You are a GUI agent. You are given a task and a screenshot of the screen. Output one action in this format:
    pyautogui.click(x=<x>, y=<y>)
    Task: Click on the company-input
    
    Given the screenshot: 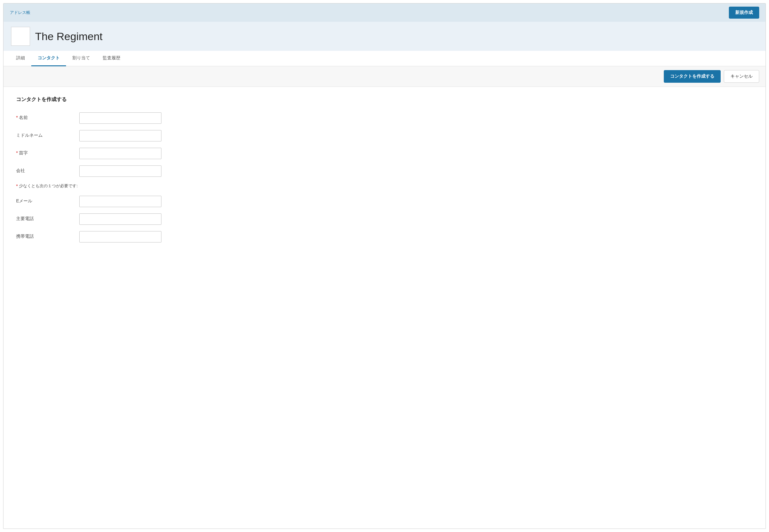 What is the action you would take?
    pyautogui.click(x=120, y=171)
    